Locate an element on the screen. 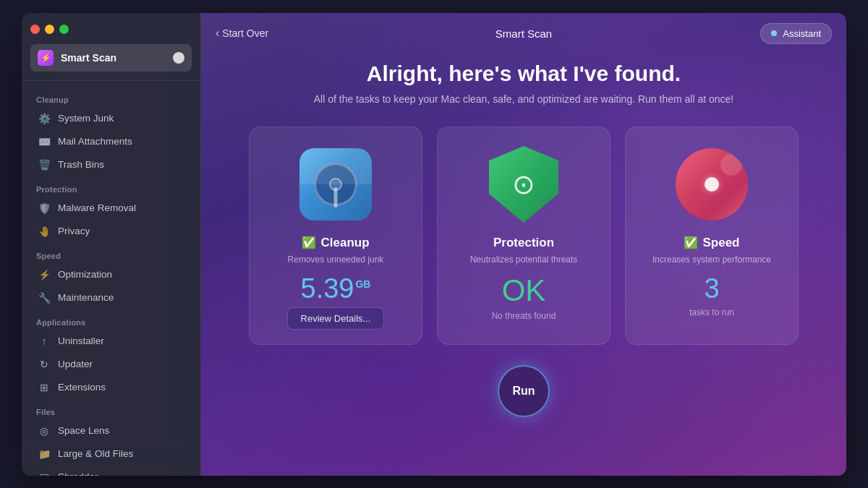 This screenshot has width=868, height=488. cleanup-check-icon: ✅ is located at coordinates (309, 243).